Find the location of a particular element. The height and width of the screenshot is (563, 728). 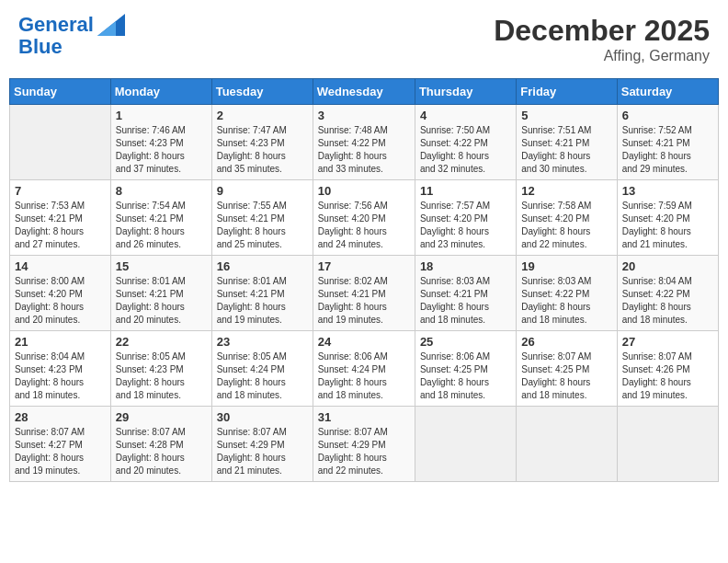

day-number: 22 is located at coordinates (162, 342).